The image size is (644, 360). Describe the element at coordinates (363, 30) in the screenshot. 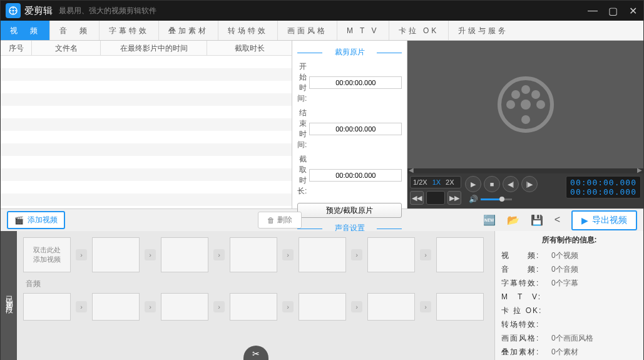

I see `tab-mtv: M T V` at that location.